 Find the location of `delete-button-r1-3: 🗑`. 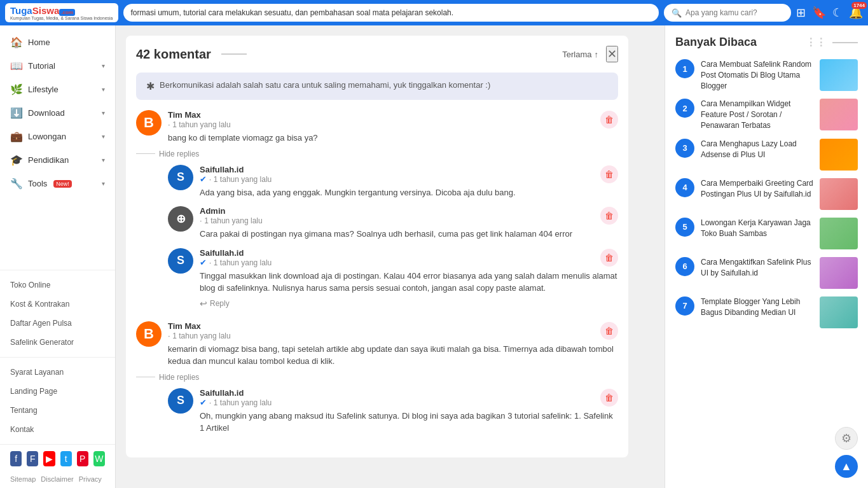

delete-button-r1-3: 🗑 is located at coordinates (609, 258).